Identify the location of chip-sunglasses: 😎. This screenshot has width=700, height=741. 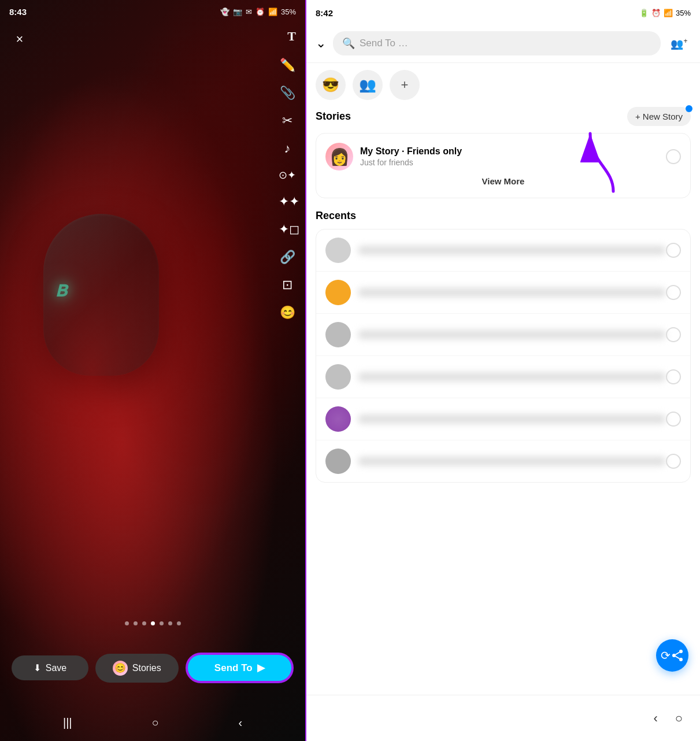
(331, 85).